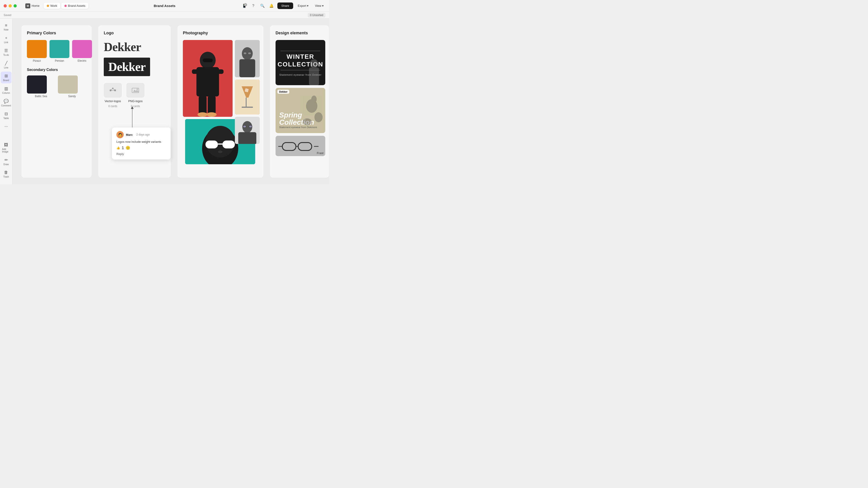 The width and height of the screenshot is (868, 488). Describe the element at coordinates (6, 52) in the screenshot. I see `sidebar-item-todo: ☰ To-do` at that location.